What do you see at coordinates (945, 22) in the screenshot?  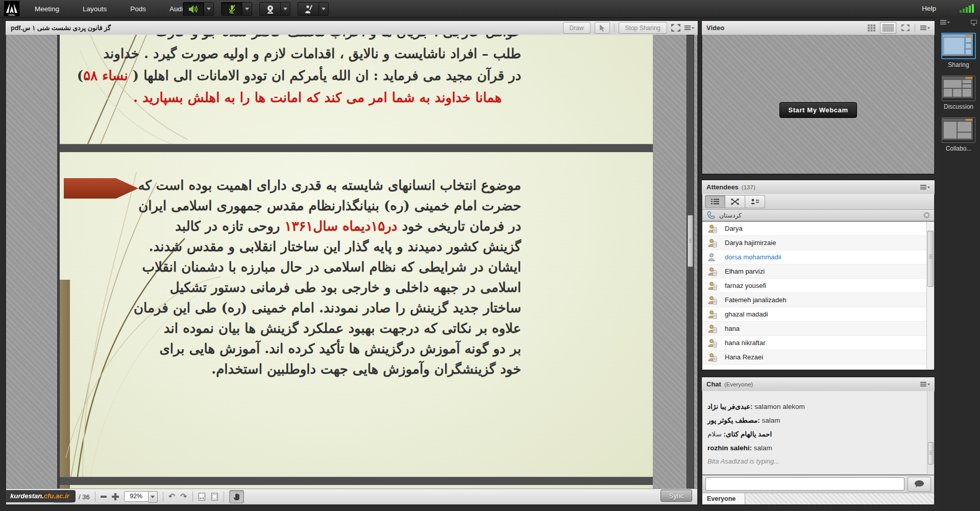 I see `layouts-menu-icon` at bounding box center [945, 22].